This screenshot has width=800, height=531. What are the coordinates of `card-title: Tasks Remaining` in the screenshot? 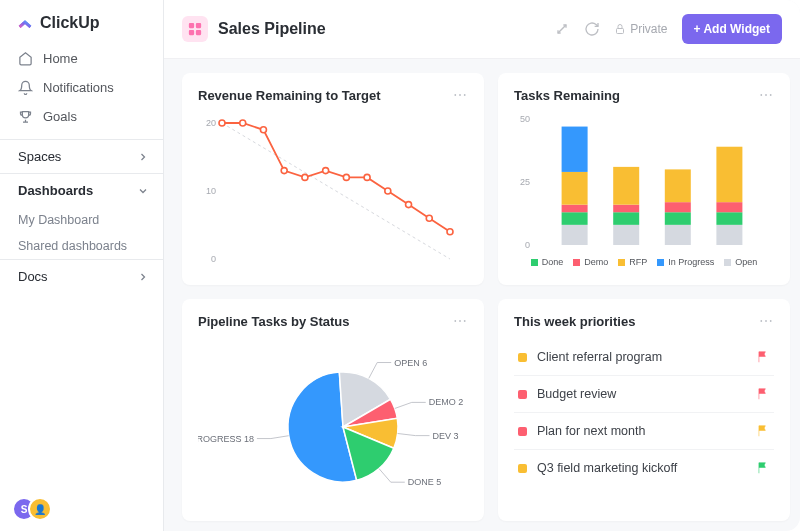 It's located at (567, 96).